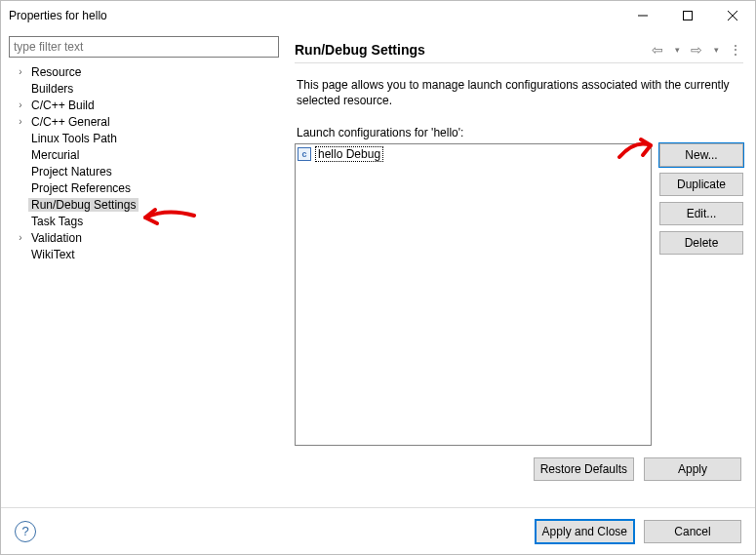  What do you see at coordinates (144, 121) in the screenshot?
I see `tree-item: ›C/C++ General` at bounding box center [144, 121].